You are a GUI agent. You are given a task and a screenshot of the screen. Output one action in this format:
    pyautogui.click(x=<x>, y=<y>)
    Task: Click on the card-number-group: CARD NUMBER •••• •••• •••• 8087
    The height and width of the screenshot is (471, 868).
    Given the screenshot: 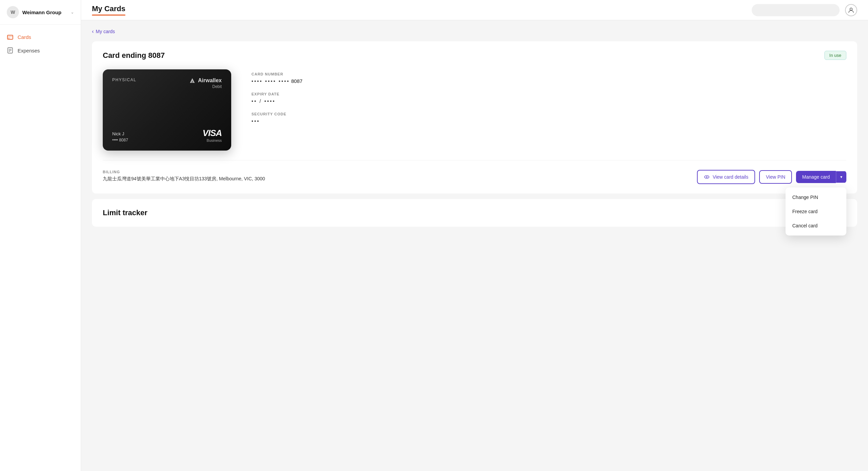 What is the action you would take?
    pyautogui.click(x=277, y=78)
    